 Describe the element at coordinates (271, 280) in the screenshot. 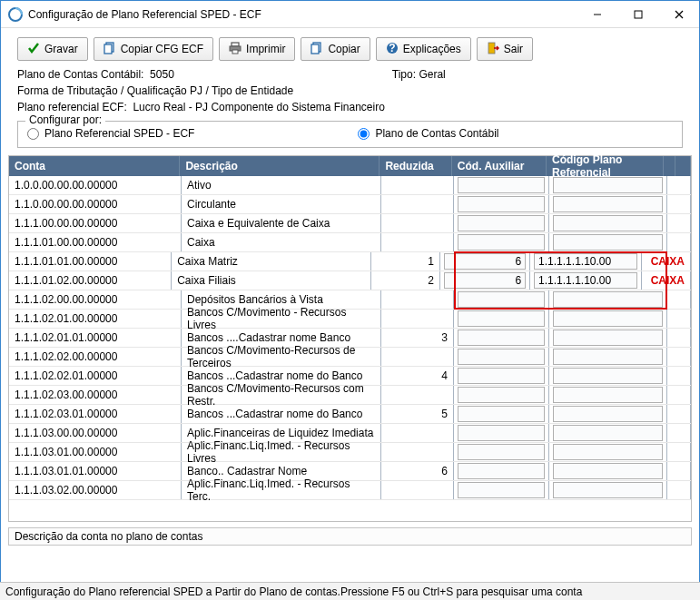

I see `cell-descricao: Caixa Filiais` at that location.